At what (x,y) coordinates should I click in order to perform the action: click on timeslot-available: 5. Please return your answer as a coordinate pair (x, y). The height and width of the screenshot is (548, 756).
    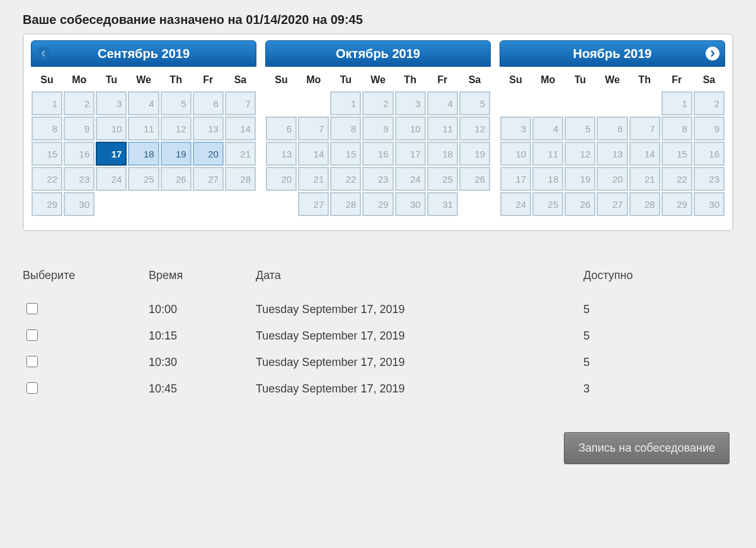
    Looking at the image, I should click on (658, 336).